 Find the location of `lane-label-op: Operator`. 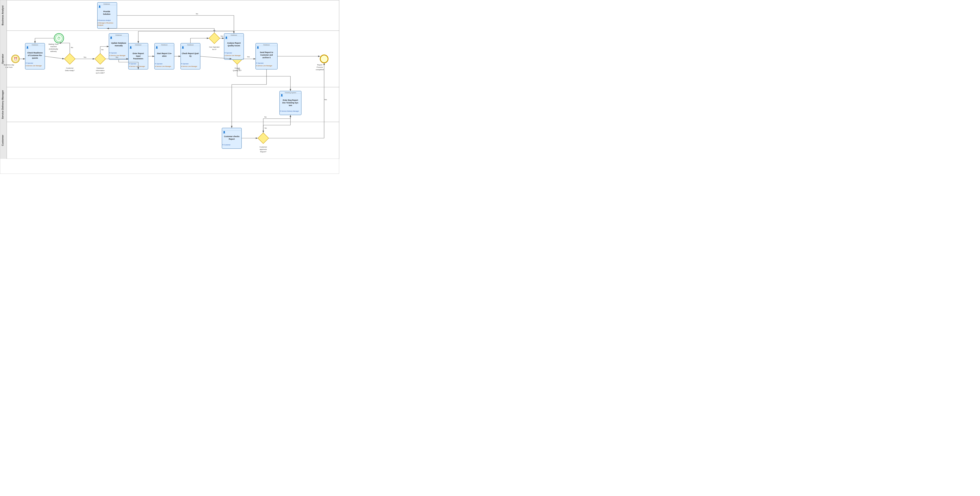

lane-label-op: Operator is located at coordinates (2, 59).